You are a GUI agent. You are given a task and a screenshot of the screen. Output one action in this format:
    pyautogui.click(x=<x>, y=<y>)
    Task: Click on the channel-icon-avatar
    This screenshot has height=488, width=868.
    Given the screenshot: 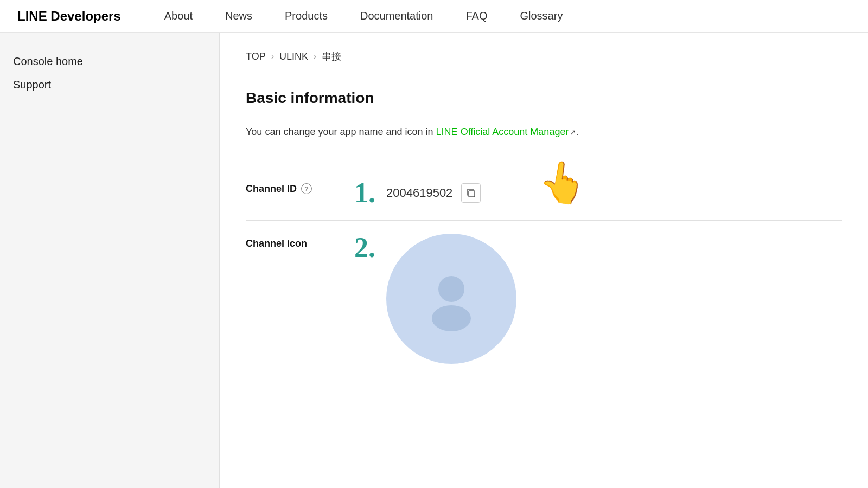 What is the action you would take?
    pyautogui.click(x=451, y=299)
    